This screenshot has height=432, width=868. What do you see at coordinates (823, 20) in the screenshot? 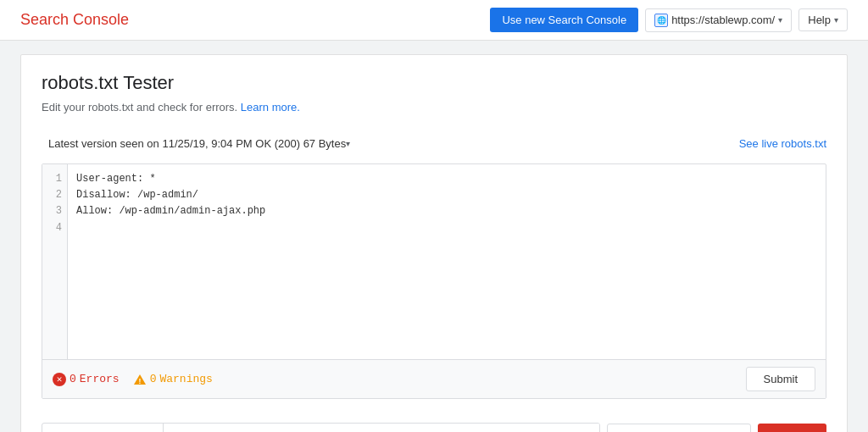
I see `help-button: Help ▾` at bounding box center [823, 20].